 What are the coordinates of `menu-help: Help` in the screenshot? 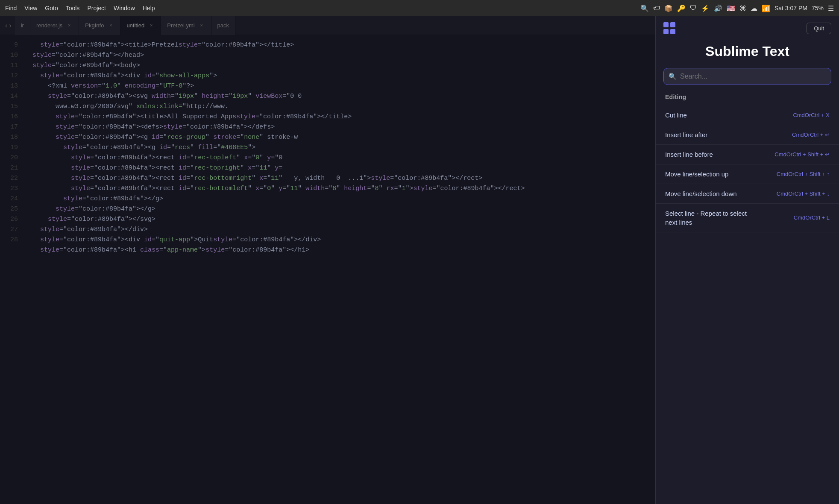 It's located at (149, 8).